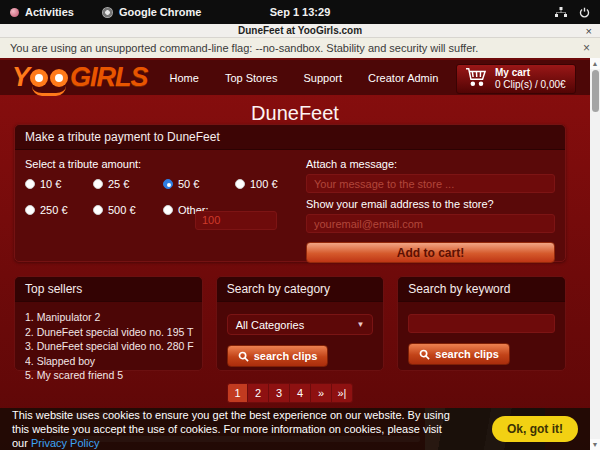 This screenshot has width=600, height=450. I want to click on nav-support: Support, so click(322, 78).